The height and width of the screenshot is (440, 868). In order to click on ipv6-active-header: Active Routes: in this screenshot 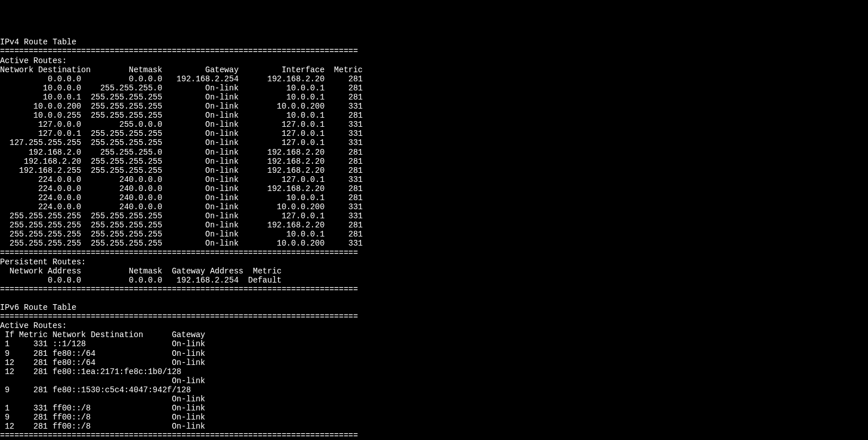, I will do `click(34, 326)`.